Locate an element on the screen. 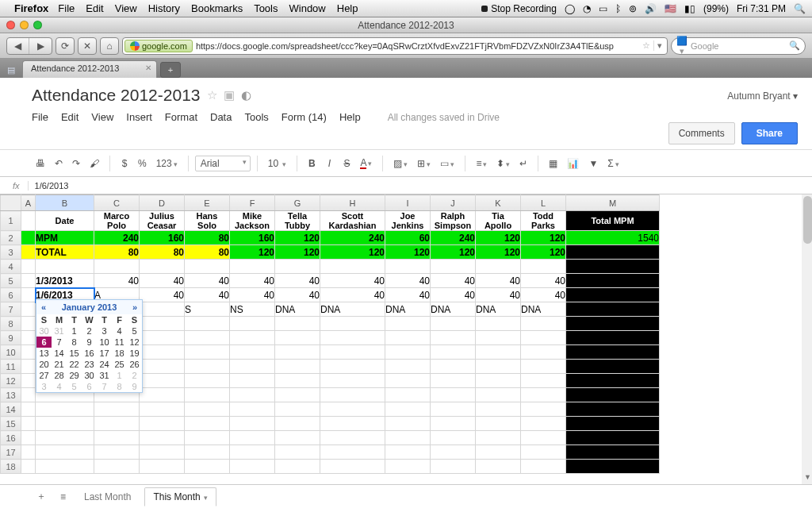 Image resolution: width=812 pixels, height=508 pixels. cell-G9 is located at coordinates (298, 338).